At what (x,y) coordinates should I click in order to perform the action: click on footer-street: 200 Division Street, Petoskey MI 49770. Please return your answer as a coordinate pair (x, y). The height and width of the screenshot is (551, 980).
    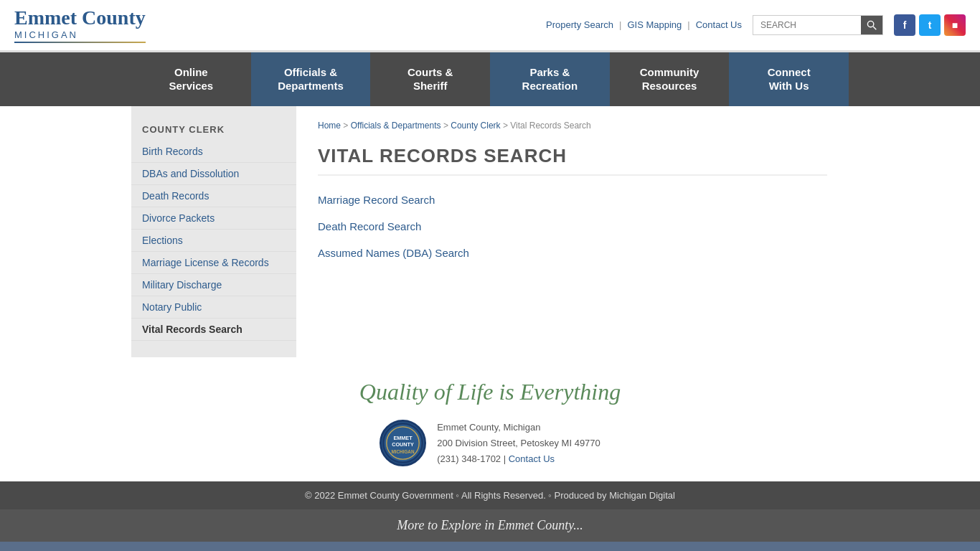
    Looking at the image, I should click on (519, 443).